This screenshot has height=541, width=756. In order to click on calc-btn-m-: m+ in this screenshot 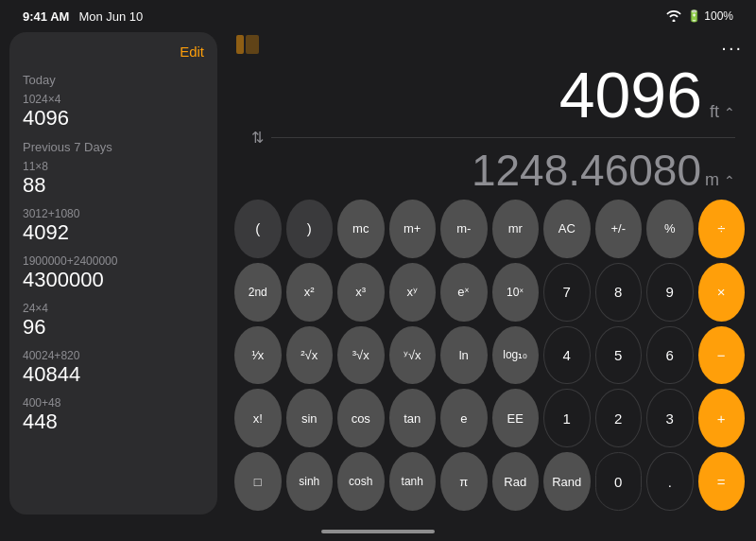, I will do `click(413, 229)`.